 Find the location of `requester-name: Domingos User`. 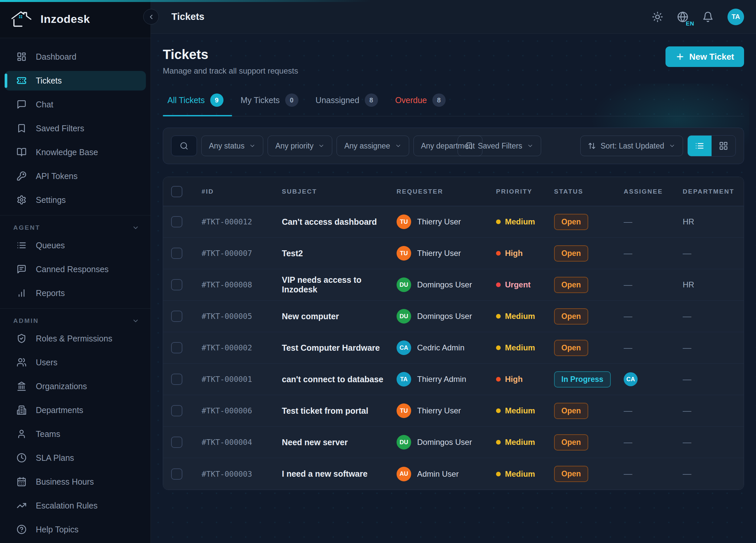

requester-name: Domingos User is located at coordinates (445, 316).